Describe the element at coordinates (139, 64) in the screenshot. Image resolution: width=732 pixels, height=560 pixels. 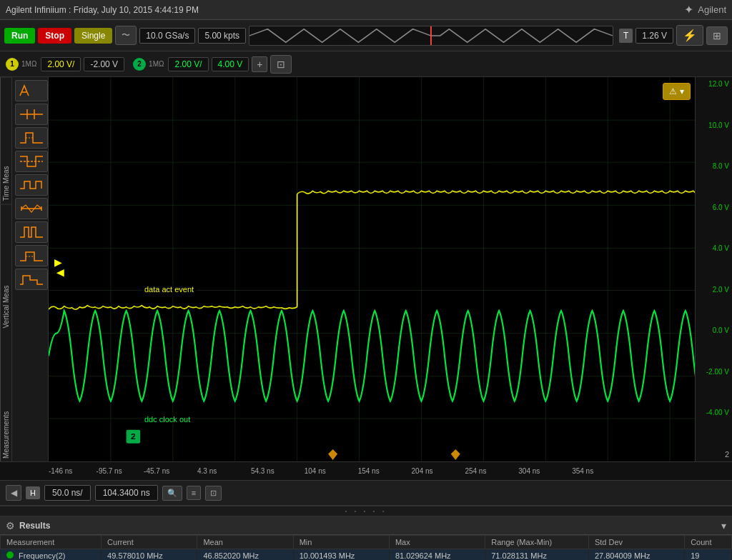
I see `ch2-badge: 2` at that location.